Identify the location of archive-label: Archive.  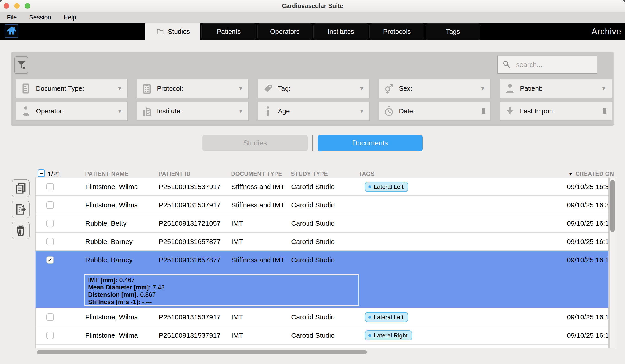
(606, 31).